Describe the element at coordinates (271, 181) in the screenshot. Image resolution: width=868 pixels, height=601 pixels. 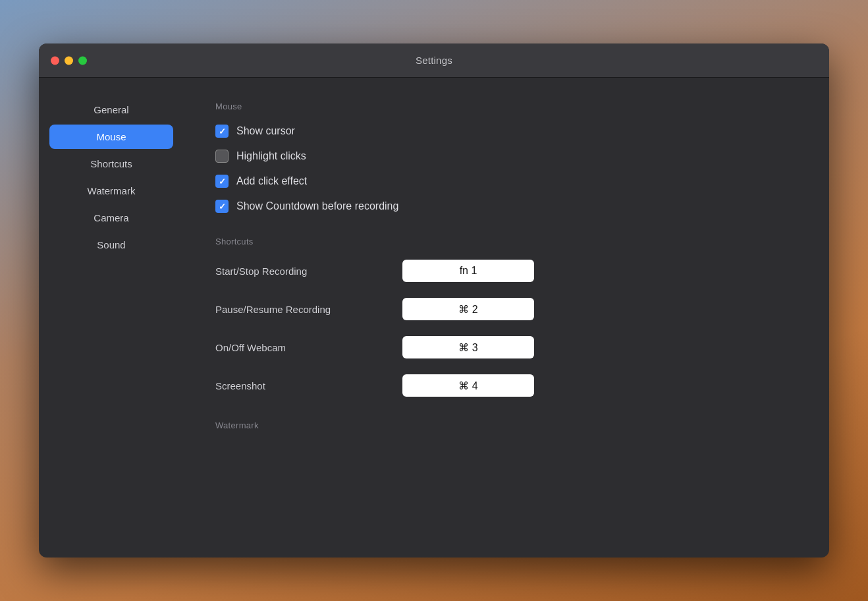
I see `add-click-effect-label: Add click effect` at that location.